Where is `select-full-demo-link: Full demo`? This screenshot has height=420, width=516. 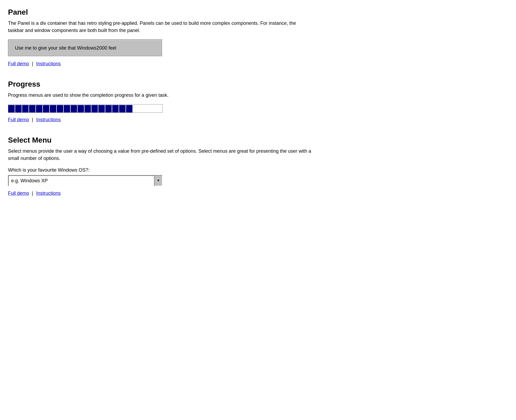 select-full-demo-link: Full demo is located at coordinates (19, 193).